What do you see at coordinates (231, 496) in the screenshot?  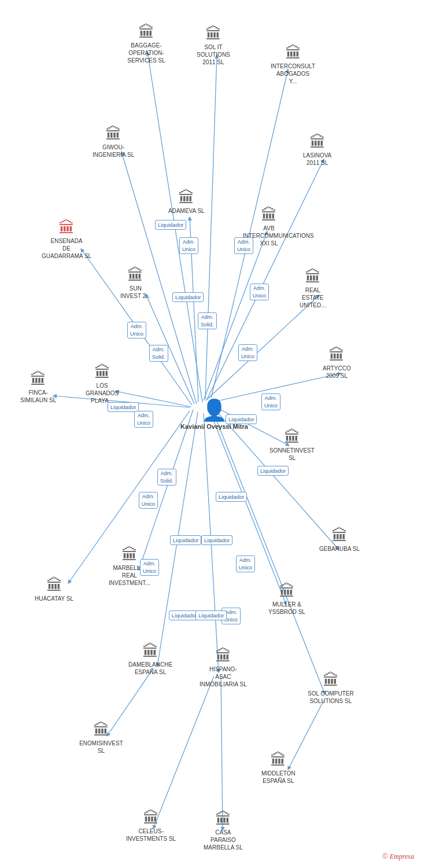 I see `badge-liquidador-6: Liquidador` at bounding box center [231, 496].